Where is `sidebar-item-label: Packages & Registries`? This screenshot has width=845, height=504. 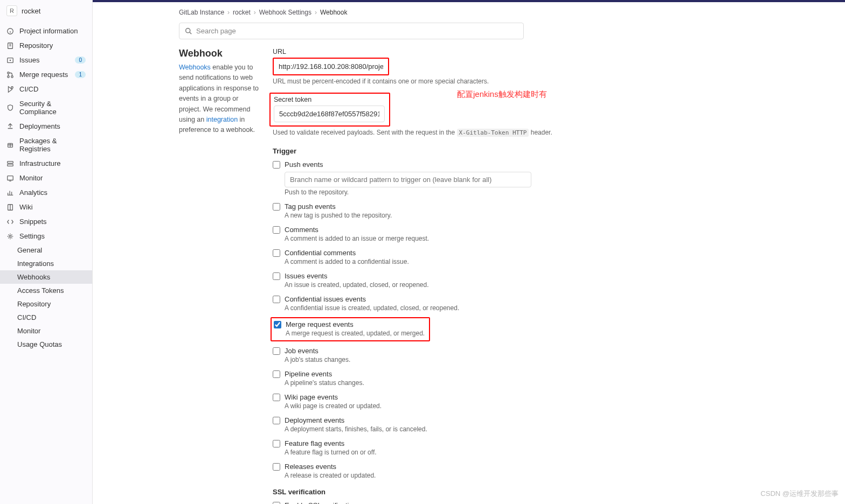 sidebar-item-label: Packages & Registries is located at coordinates (53, 145).